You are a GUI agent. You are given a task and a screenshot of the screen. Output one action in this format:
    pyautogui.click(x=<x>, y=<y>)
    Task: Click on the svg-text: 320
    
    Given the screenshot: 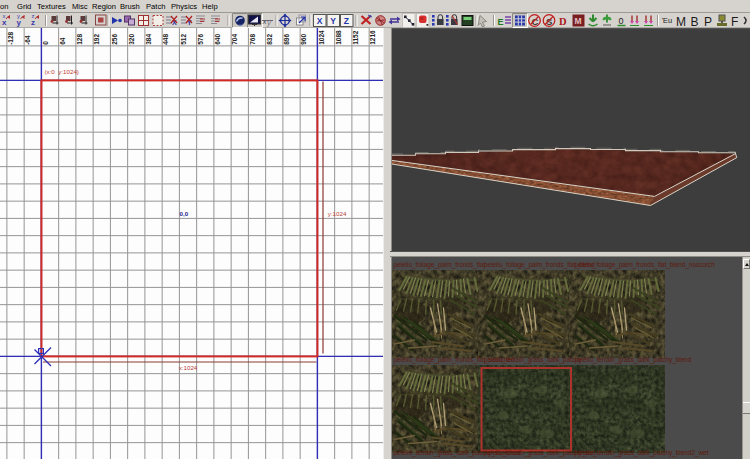 What is the action you would take?
    pyautogui.click(x=132, y=40)
    